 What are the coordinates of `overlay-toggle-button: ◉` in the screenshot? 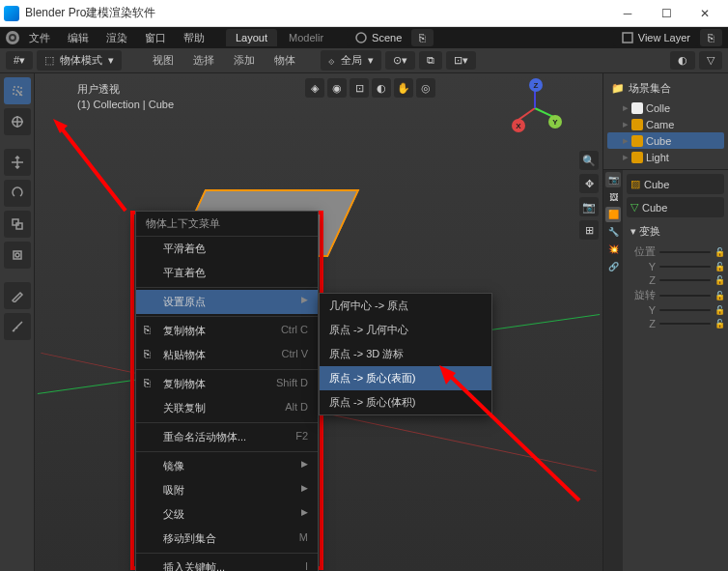 It's located at (337, 88).